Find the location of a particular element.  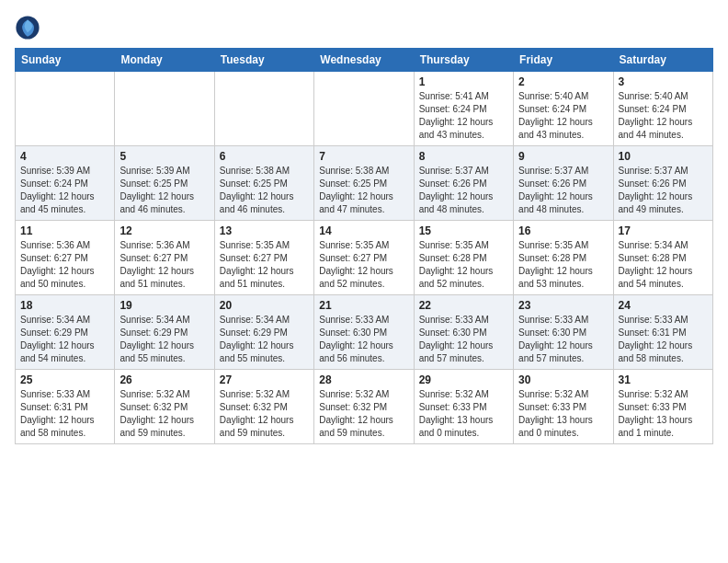

calendar-cell: 29Sunrise: 5:32 AM Sunset: 6:33 PM Dayli… is located at coordinates (463, 407).